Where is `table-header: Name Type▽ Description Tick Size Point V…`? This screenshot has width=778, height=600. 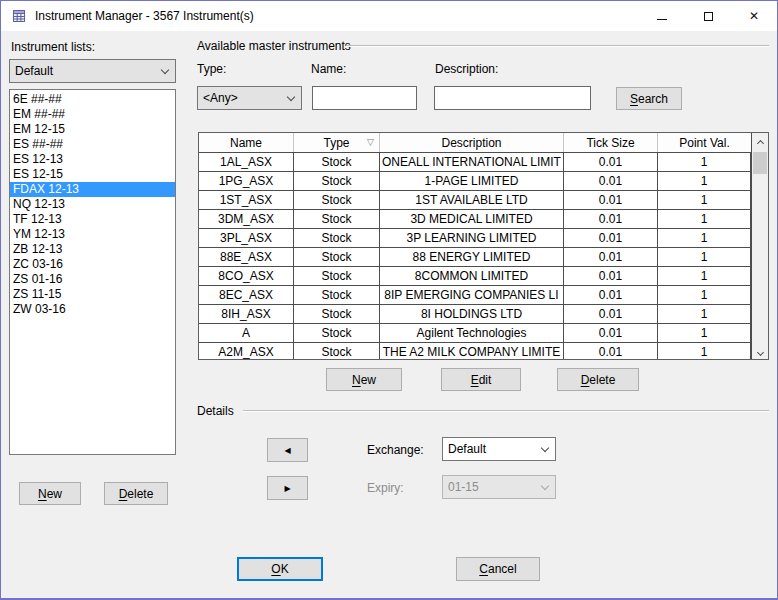 table-header: Name Type▽ Description Tick Size Point V… is located at coordinates (475, 143).